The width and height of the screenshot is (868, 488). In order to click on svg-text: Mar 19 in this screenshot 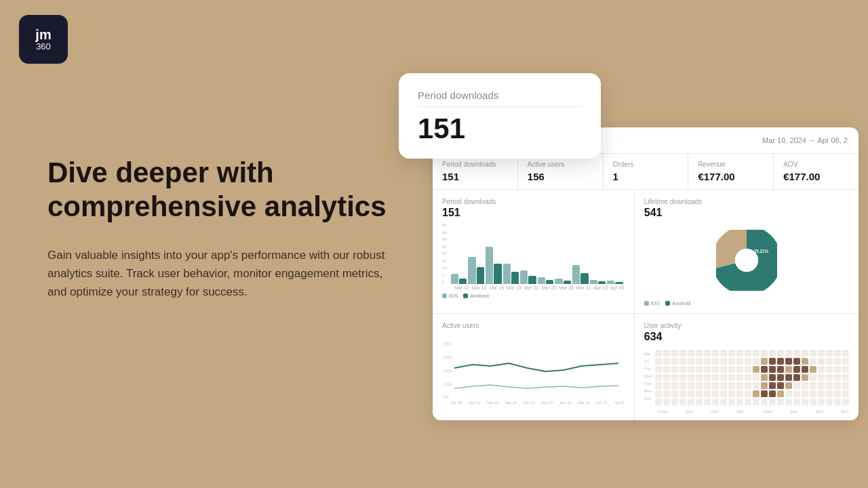, I will do `click(511, 403)`.